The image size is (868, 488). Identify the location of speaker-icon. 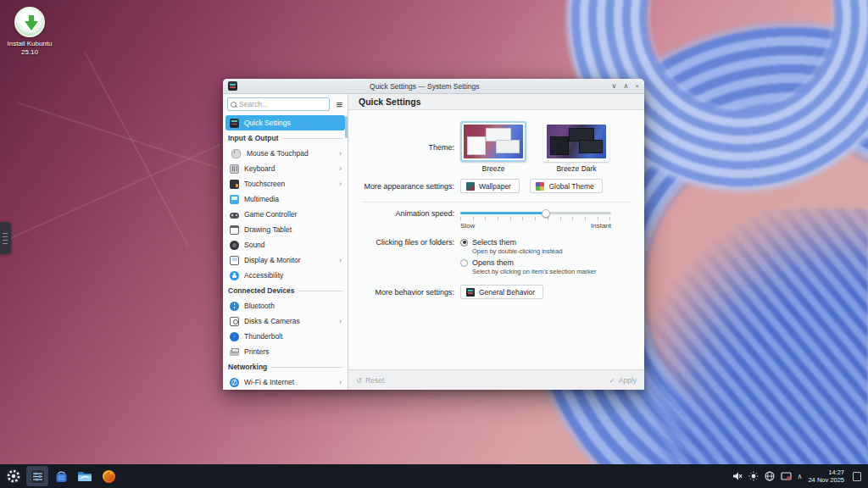
(234, 246).